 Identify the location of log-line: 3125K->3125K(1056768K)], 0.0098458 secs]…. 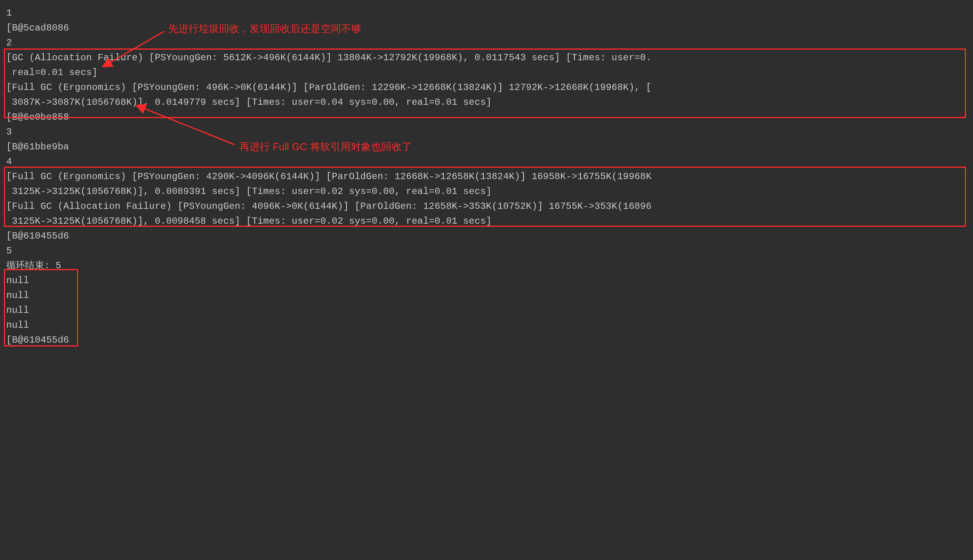
(249, 221).